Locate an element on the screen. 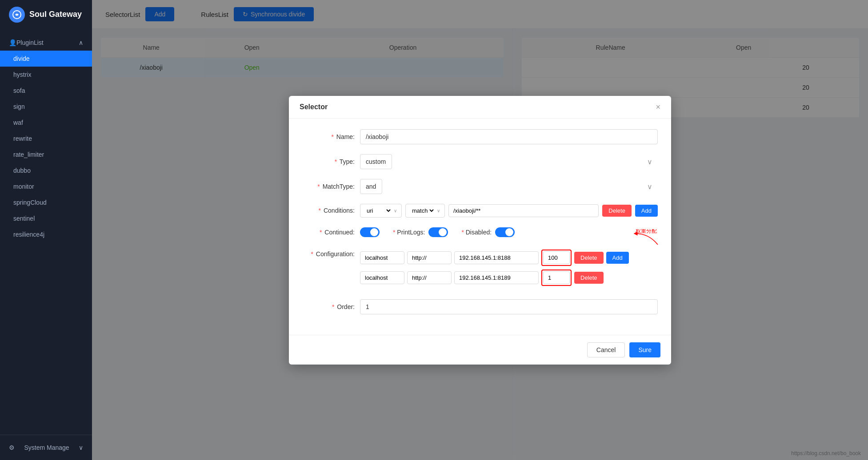 The height and width of the screenshot is (460, 868). disabled-toggle-item: * Disabled: is located at coordinates (488, 232).